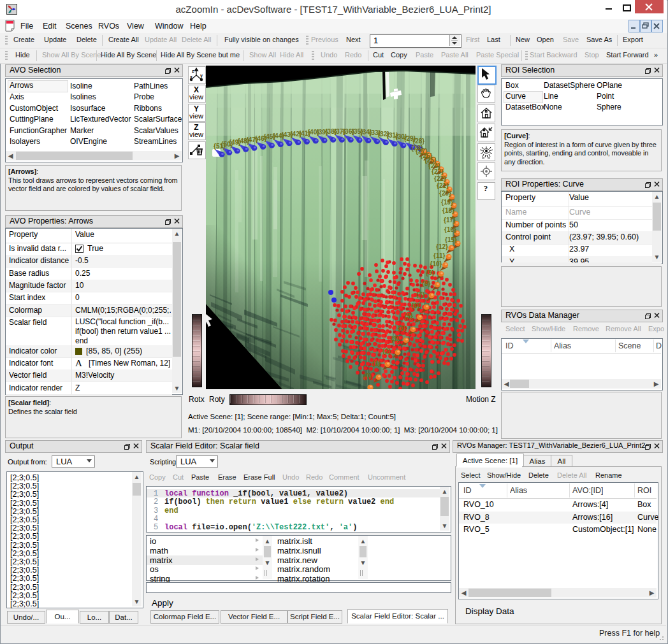 The image size is (668, 644). I want to click on svg-text: {8}, so click(426, 284).